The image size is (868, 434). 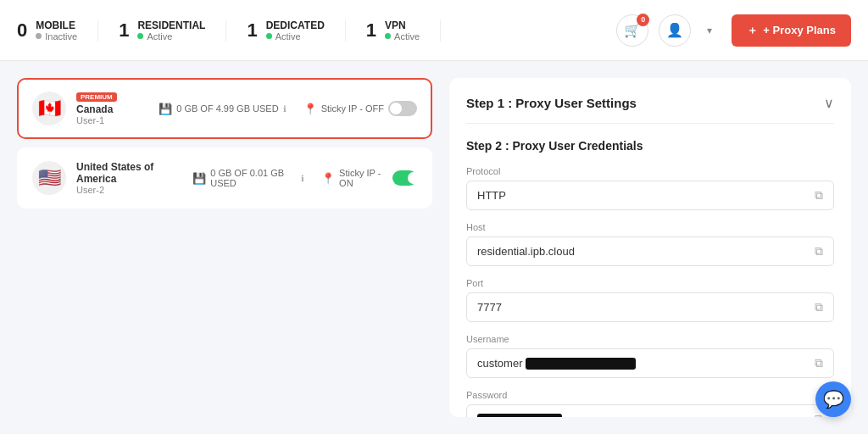 What do you see at coordinates (632, 31) in the screenshot?
I see `cart-button: 🛒 0` at bounding box center [632, 31].